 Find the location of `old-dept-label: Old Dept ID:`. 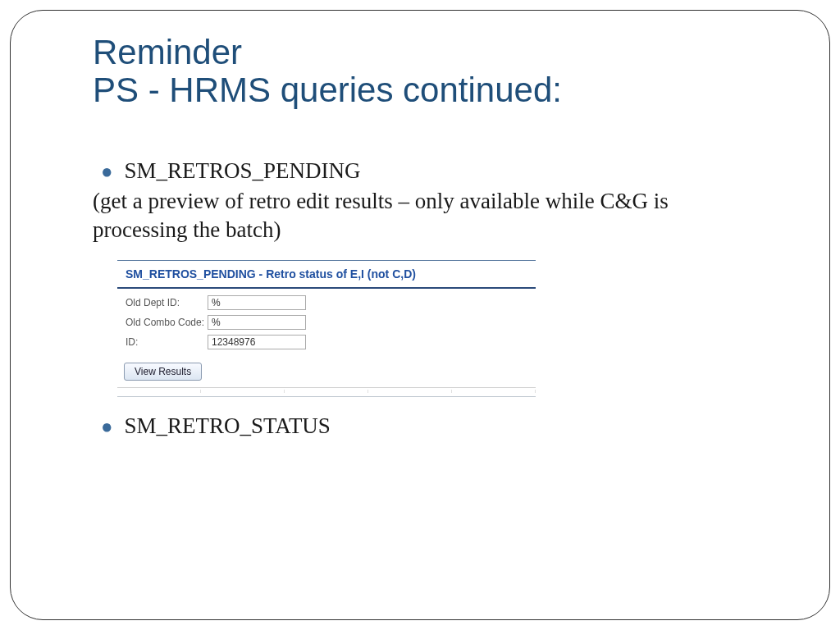

old-dept-label: Old Dept ID: is located at coordinates (167, 303).